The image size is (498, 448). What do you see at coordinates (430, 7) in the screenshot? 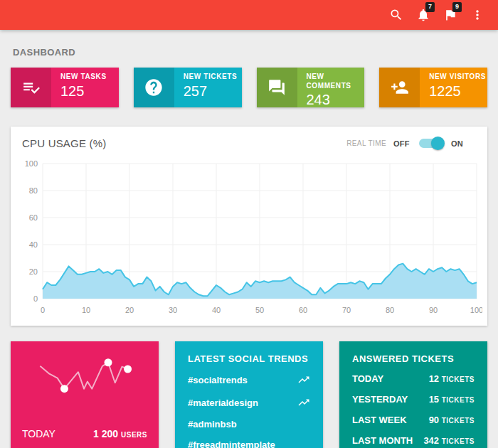
I see `notifications-badge: 7` at bounding box center [430, 7].